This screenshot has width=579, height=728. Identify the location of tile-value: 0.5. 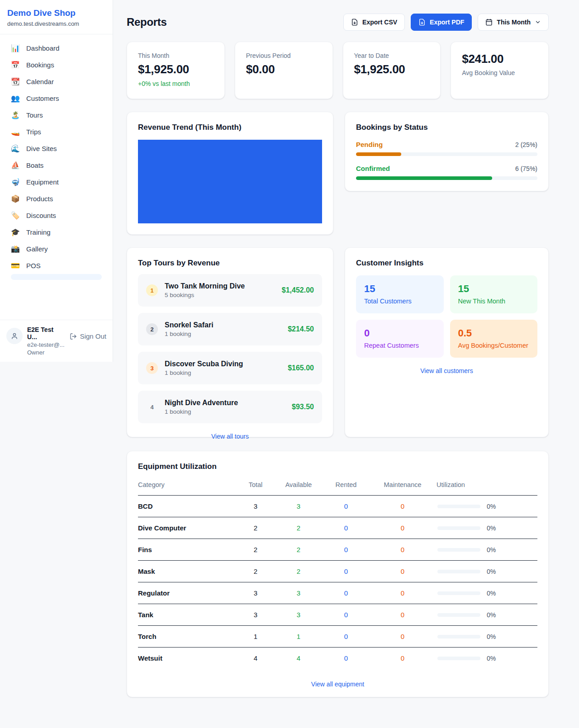
(494, 333).